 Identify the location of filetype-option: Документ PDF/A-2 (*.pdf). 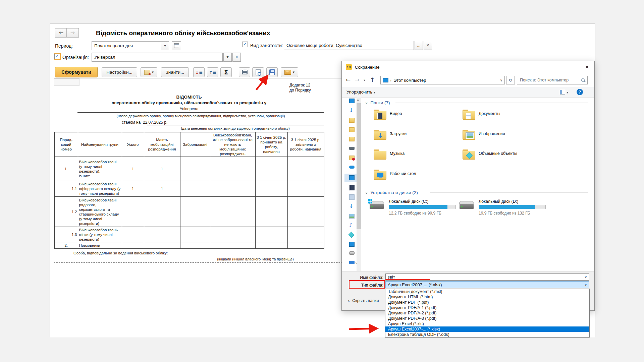
(487, 313).